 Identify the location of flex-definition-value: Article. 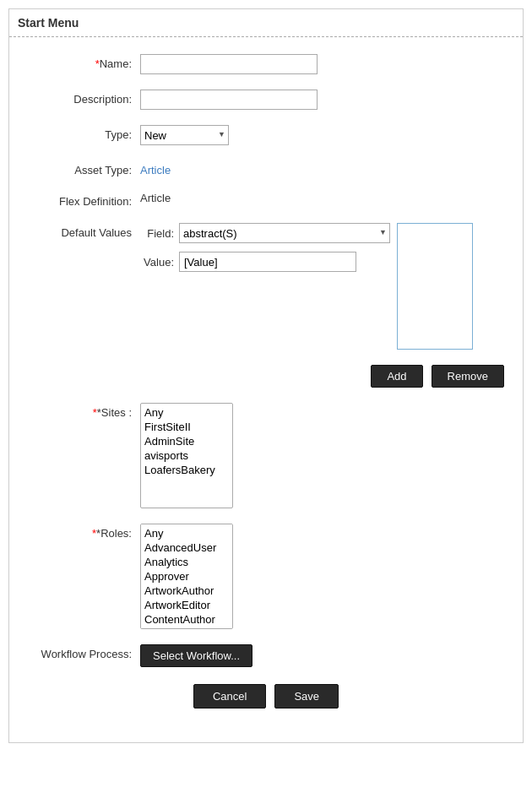
(155, 196).